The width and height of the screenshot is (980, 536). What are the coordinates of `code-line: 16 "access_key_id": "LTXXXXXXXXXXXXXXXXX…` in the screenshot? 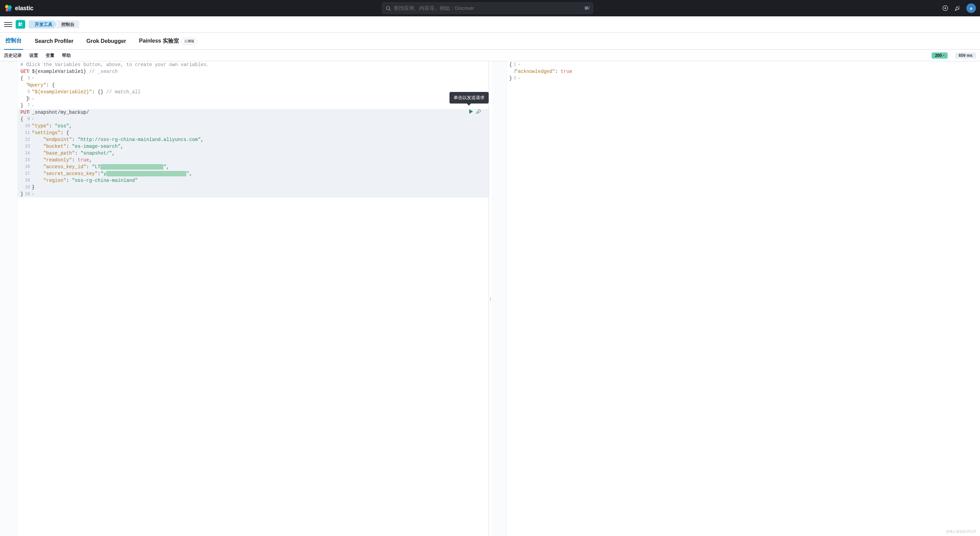 It's located at (253, 167).